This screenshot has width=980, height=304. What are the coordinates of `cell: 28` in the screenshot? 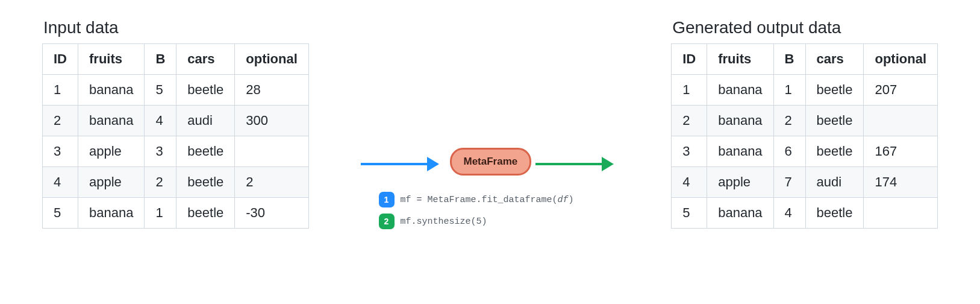 It's located at (272, 90).